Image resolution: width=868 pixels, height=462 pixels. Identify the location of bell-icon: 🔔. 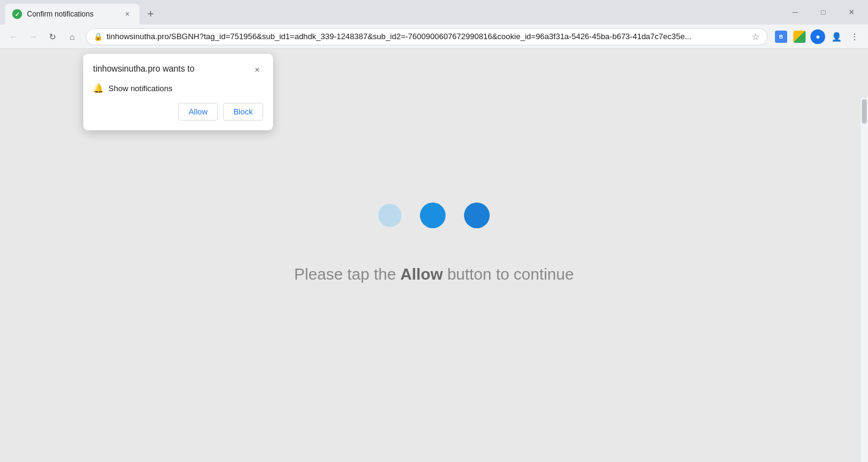
(98, 88).